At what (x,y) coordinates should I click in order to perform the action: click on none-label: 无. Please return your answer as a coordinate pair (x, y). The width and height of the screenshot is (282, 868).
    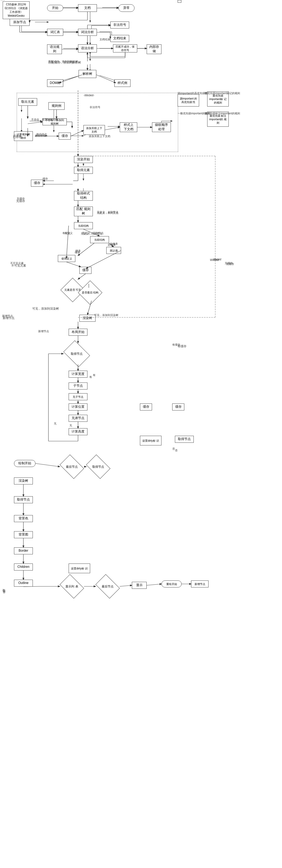
    Looking at the image, I should click on (71, 425).